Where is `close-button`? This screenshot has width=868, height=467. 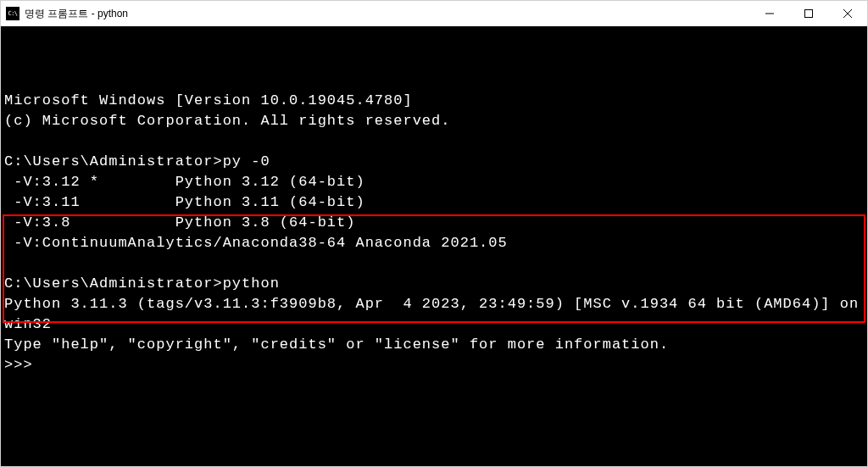
close-button is located at coordinates (848, 14).